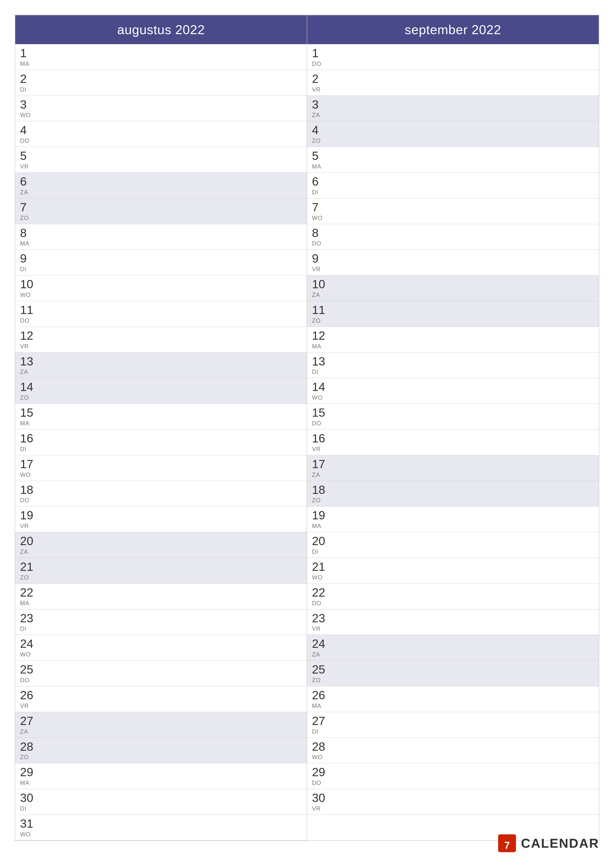  Describe the element at coordinates (323, 541) in the screenshot. I see `day-number: 20` at that location.